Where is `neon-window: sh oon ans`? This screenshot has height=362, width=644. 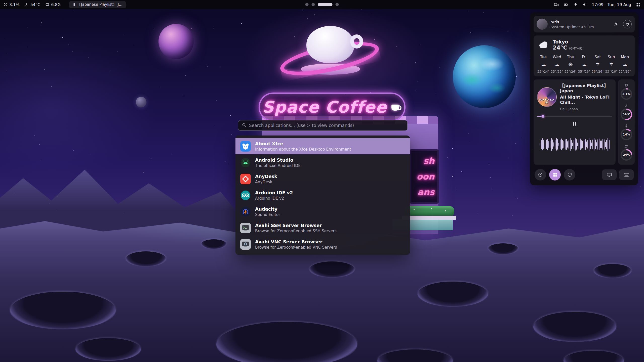 neon-window: sh oon ans is located at coordinates (424, 176).